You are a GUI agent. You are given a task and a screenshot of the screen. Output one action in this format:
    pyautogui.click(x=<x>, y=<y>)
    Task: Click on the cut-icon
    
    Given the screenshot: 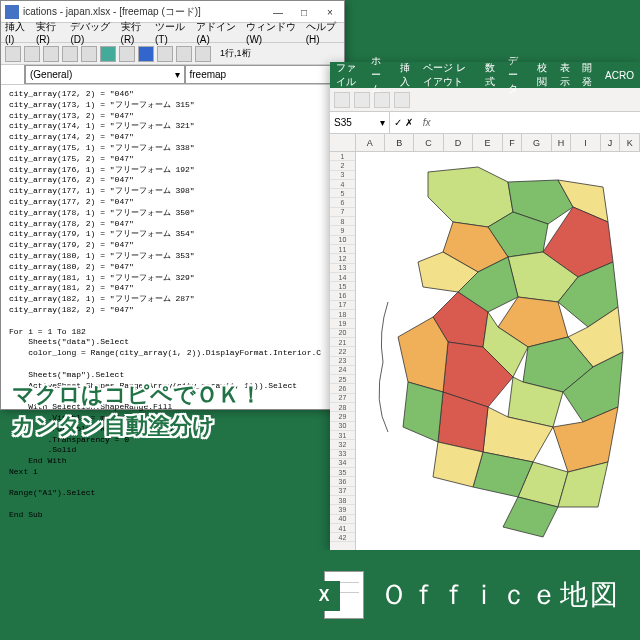 What is the action you would take?
    pyautogui.click(x=362, y=100)
    